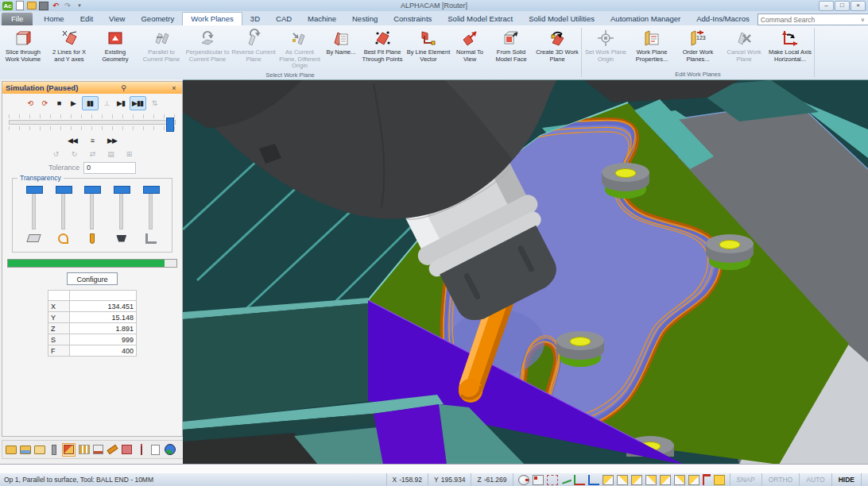  What do you see at coordinates (284, 19) in the screenshot?
I see `tab-cad: CAD` at bounding box center [284, 19].